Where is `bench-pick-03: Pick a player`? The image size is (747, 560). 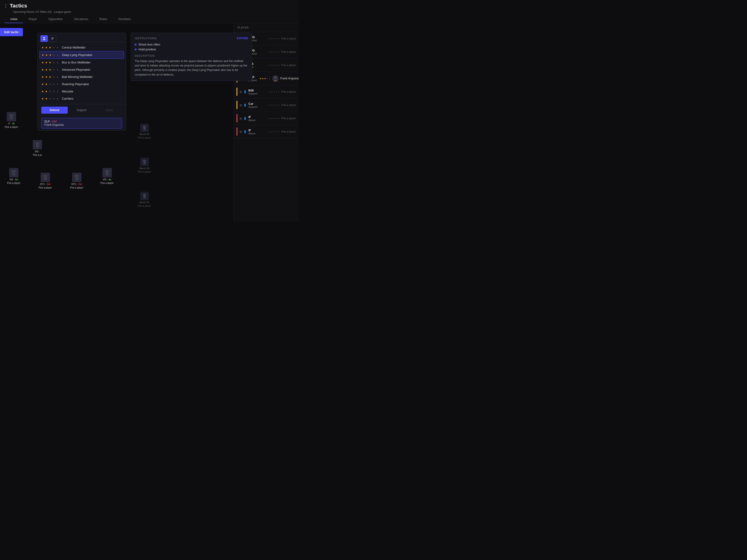
bench-pick-03: Pick a player is located at coordinates (145, 138).